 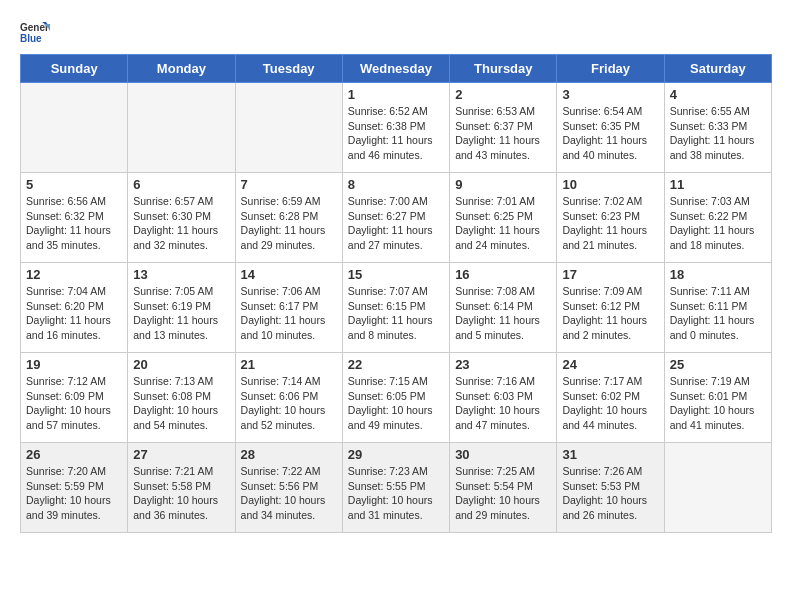 I want to click on day-number: 4, so click(x=718, y=94).